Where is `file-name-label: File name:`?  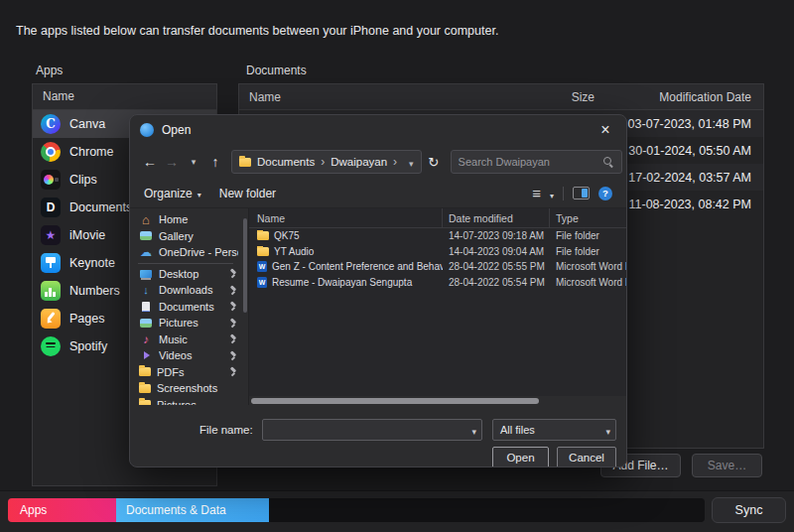
file-name-label: File name: is located at coordinates (226, 430).